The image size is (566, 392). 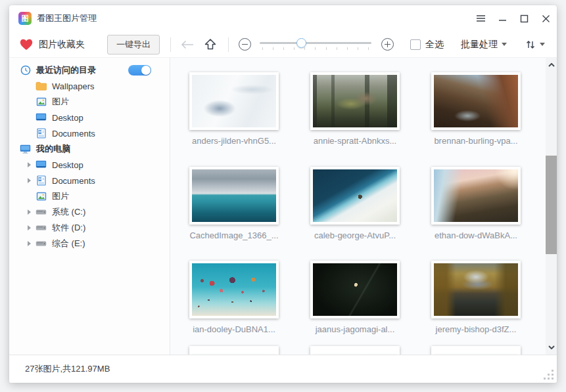 I want to click on batch-process-dropdown: 批量处理, so click(x=484, y=45).